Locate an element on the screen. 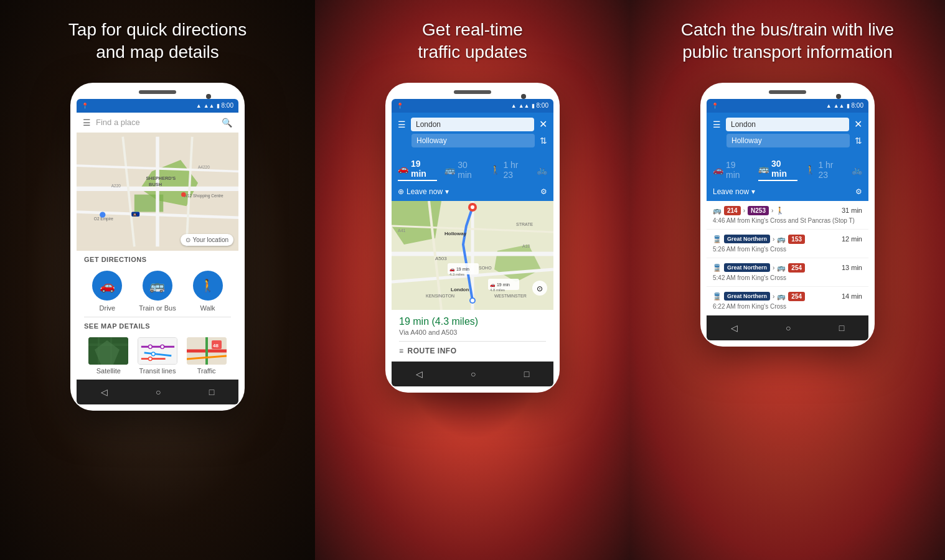 The height and width of the screenshot is (560, 945). badge-254b: 254 is located at coordinates (797, 296).